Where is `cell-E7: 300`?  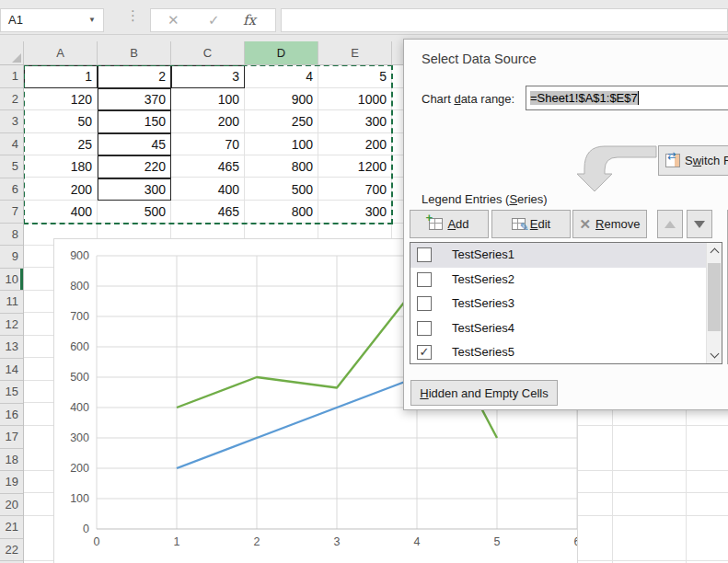
cell-E7: 300 is located at coordinates (355, 212).